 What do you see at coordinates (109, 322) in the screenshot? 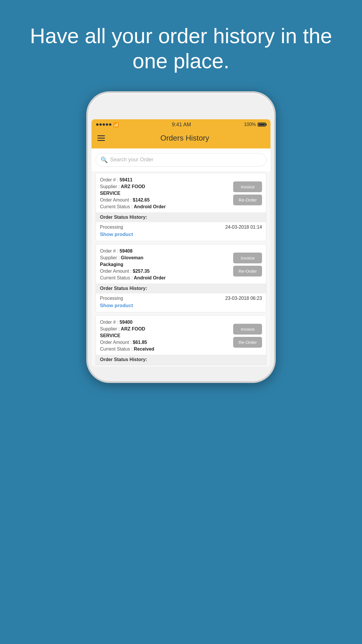
I see `order-num-label-3: Order # :` at bounding box center [109, 322].